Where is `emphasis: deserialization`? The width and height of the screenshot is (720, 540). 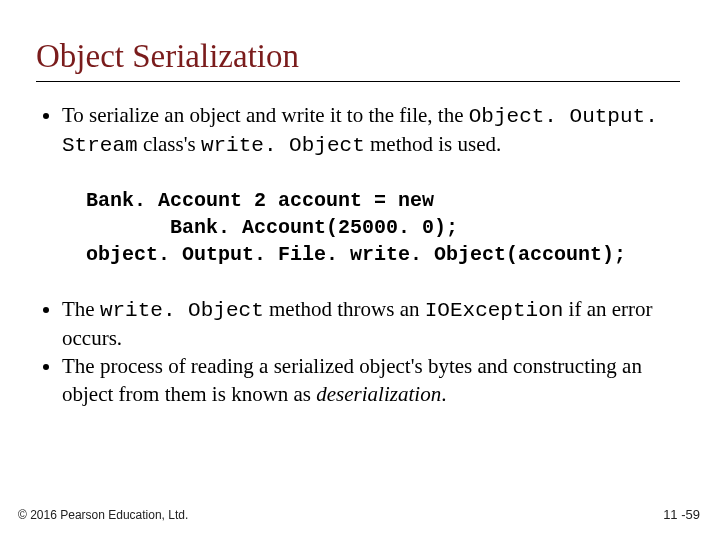
emphasis: deserialization is located at coordinates (378, 394).